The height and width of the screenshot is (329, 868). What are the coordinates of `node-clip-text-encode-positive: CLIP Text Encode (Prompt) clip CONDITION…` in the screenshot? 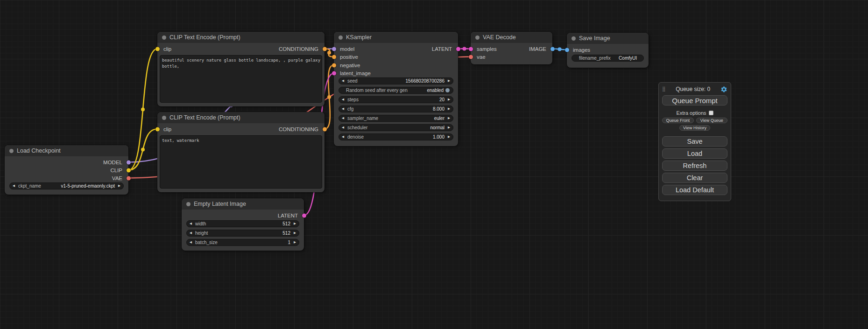 It's located at (241, 69).